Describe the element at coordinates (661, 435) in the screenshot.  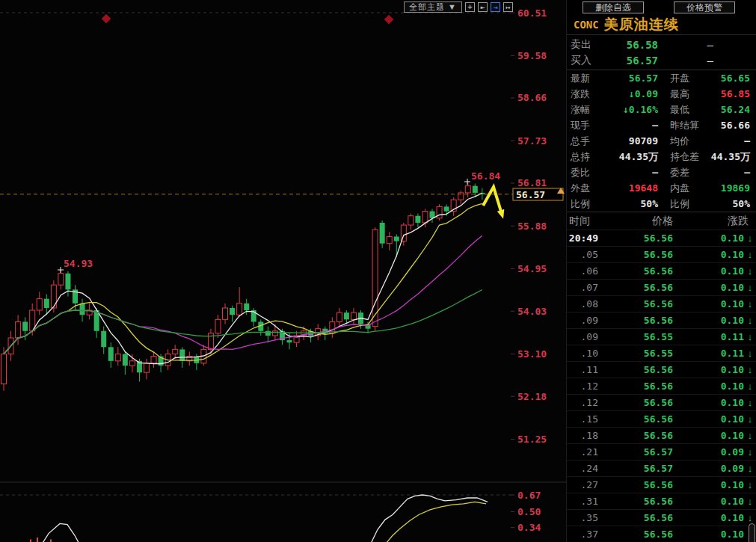
I see `tape-row: .1856.560.10↓` at that location.